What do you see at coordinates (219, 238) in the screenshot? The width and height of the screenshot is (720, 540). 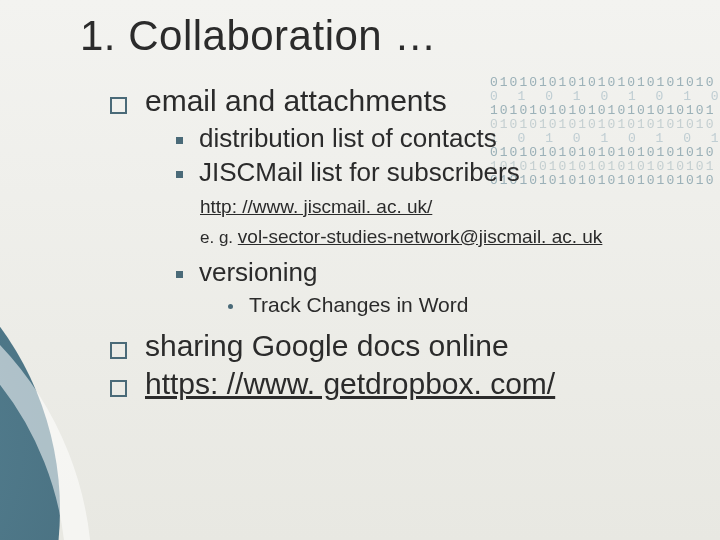 I see `eg-prefix: e. g.` at bounding box center [219, 238].